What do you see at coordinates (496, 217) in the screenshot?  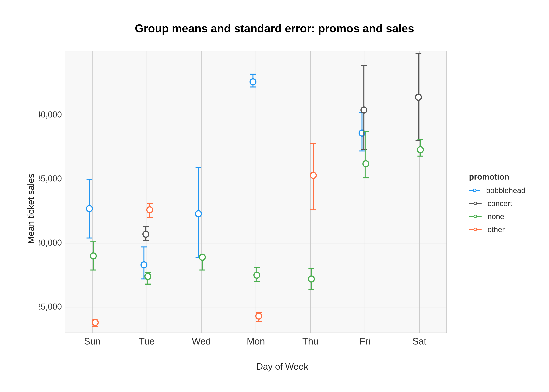 I see `legend-label-none: none` at bounding box center [496, 217].